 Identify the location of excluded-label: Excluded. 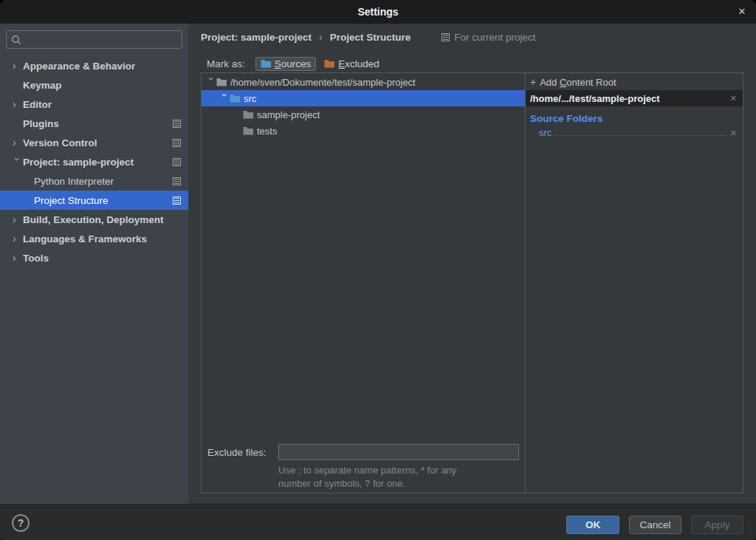
(359, 64).